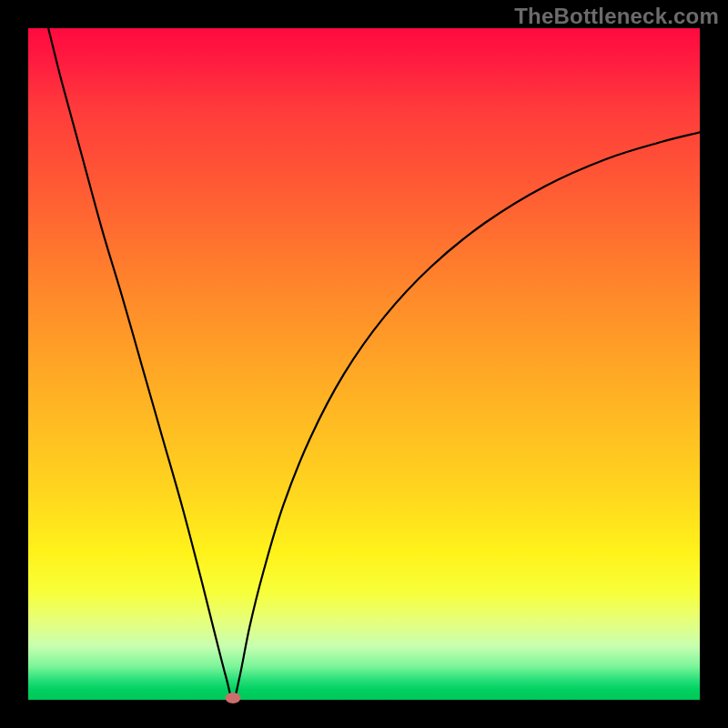  I want to click on minimum-marker, so click(233, 698).